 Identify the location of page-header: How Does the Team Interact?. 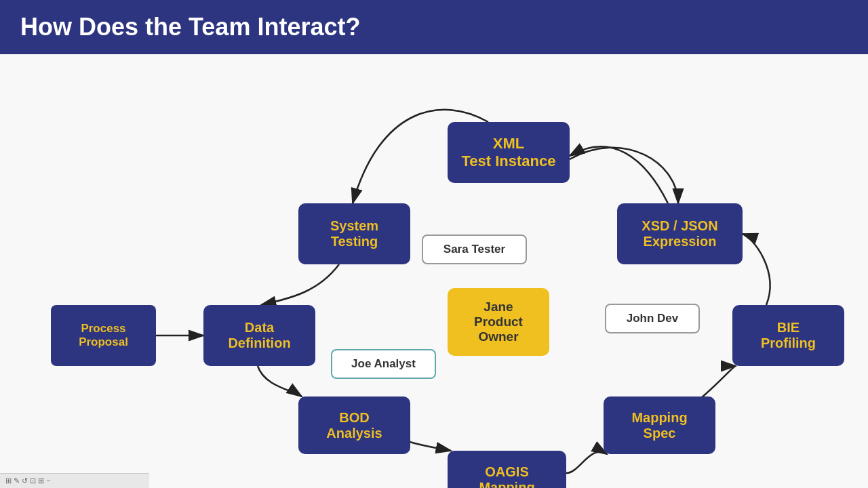
(434, 27).